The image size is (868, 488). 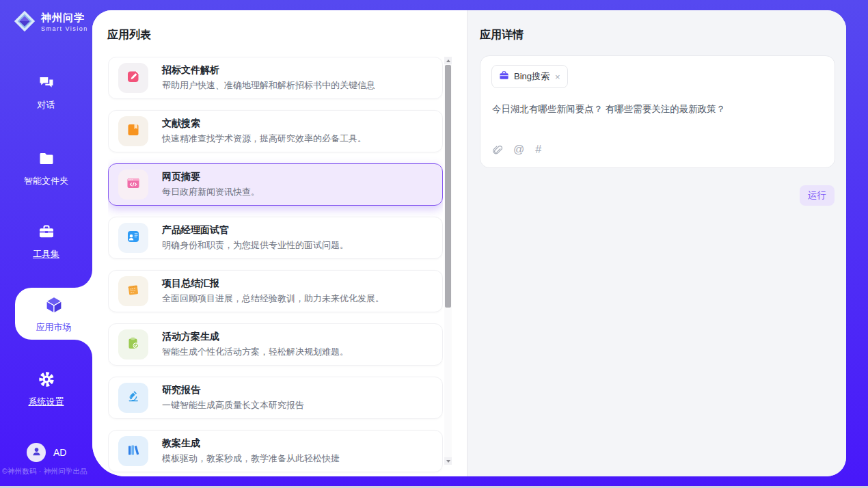 I want to click on app-detail-title: 应用详情, so click(x=502, y=36).